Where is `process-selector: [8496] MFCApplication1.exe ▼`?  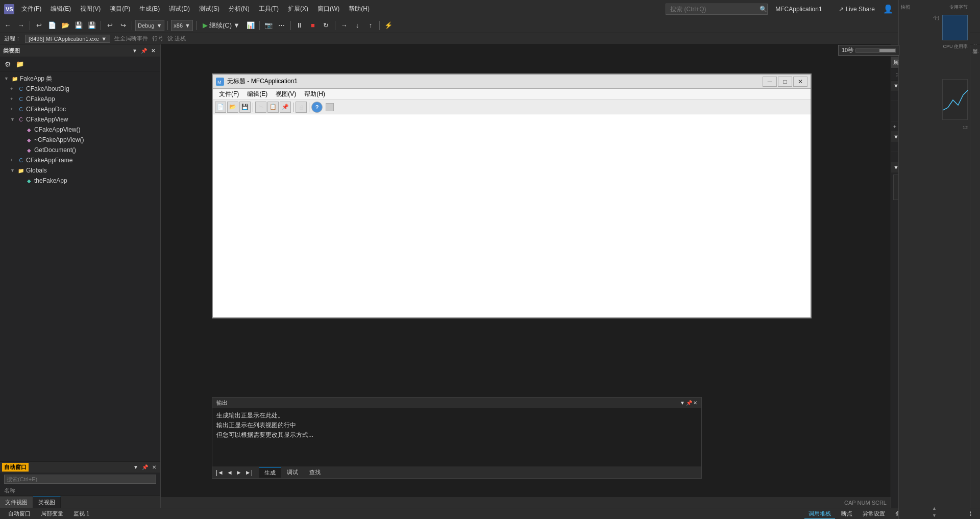 process-selector: [8496] MFCApplication1.exe ▼ is located at coordinates (67, 39).